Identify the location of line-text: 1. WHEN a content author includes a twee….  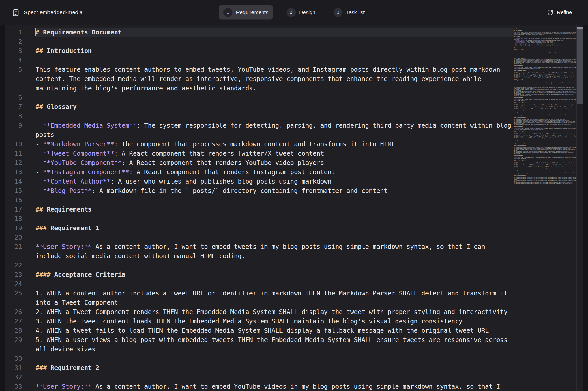
(273, 298).